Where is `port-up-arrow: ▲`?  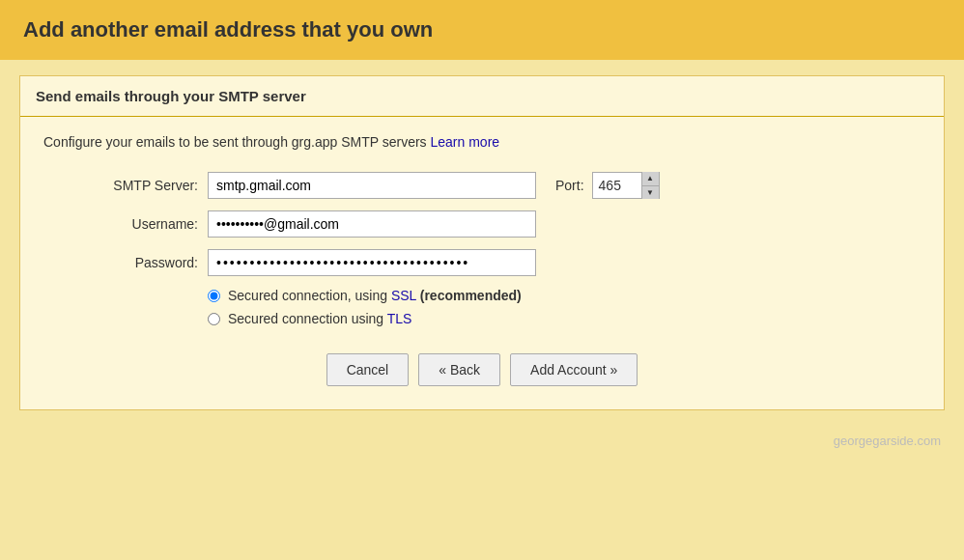 port-up-arrow: ▲ is located at coordinates (651, 180).